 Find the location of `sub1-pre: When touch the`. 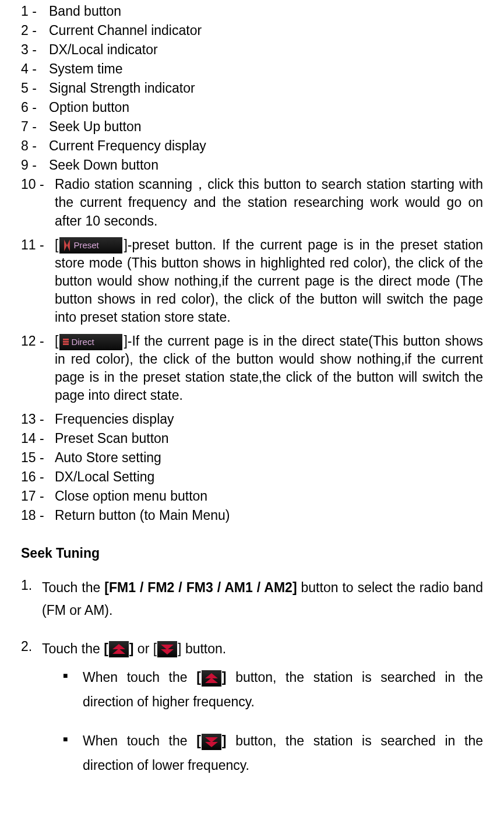

sub1-pre: When touch the is located at coordinates (140, 677).